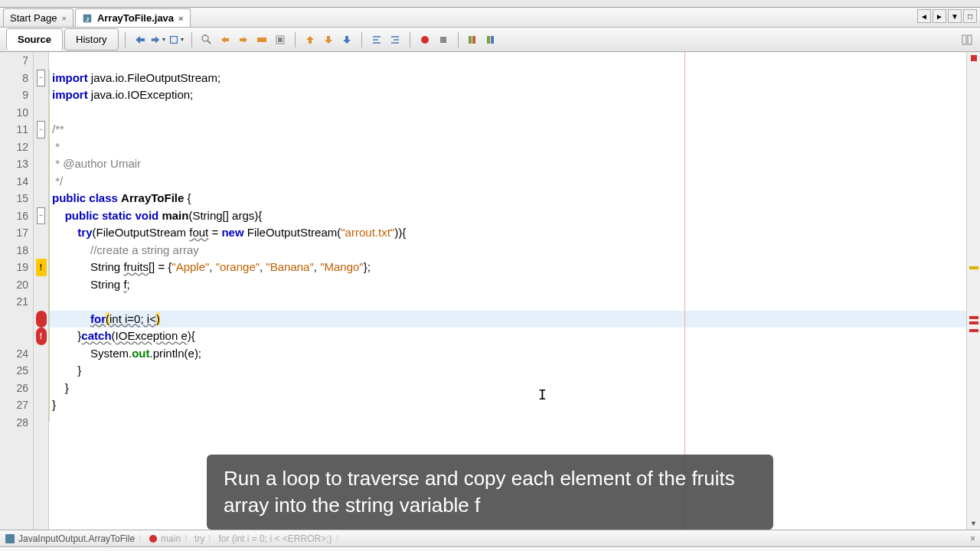 The width and height of the screenshot is (980, 551). What do you see at coordinates (974, 58) in the screenshot?
I see `error-summary-icon` at bounding box center [974, 58].